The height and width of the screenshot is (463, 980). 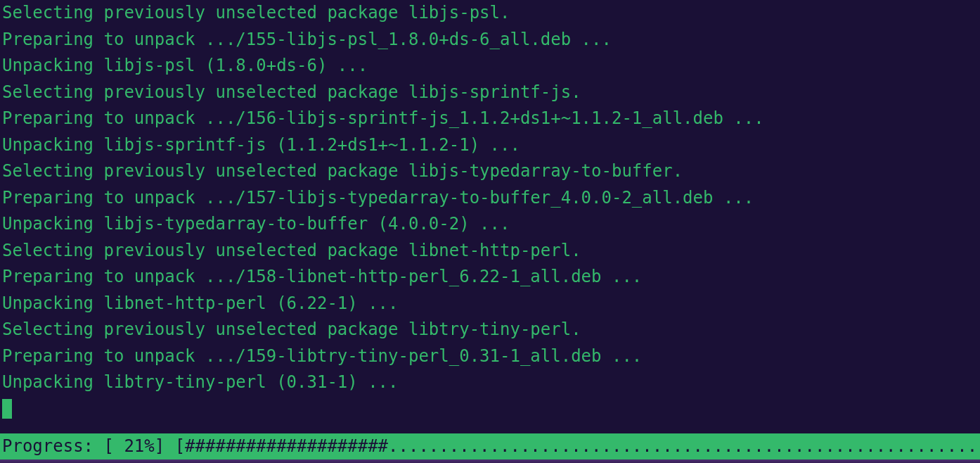 What do you see at coordinates (7, 409) in the screenshot?
I see `terminal-cursor` at bounding box center [7, 409].